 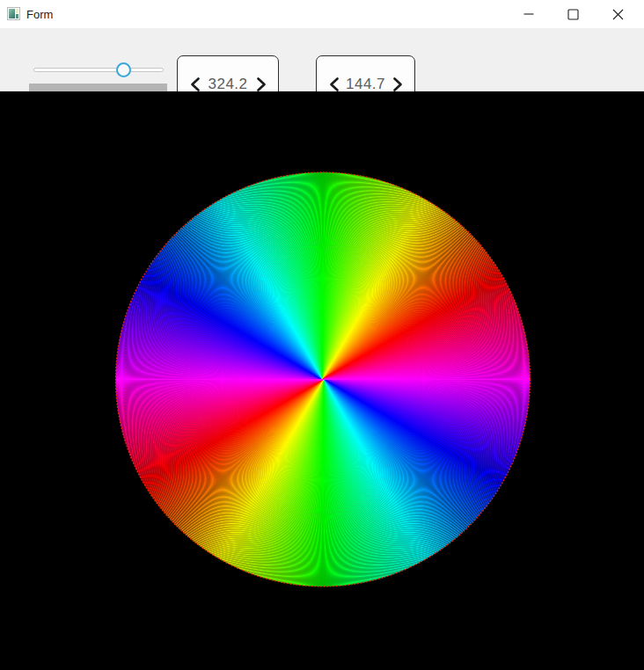 I want to click on close-button, so click(x=618, y=14).